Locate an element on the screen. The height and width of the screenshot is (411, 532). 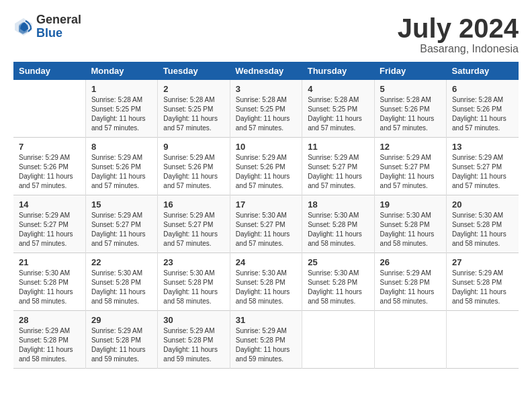
day-info: Sunrise: 5:30 AM Sunset: 5:27 PM Dayligh… is located at coordinates (266, 230).